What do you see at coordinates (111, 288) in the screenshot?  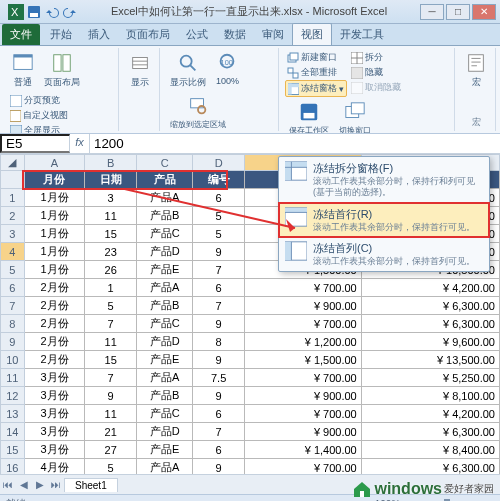 I see `cell: 1` at bounding box center [111, 288].